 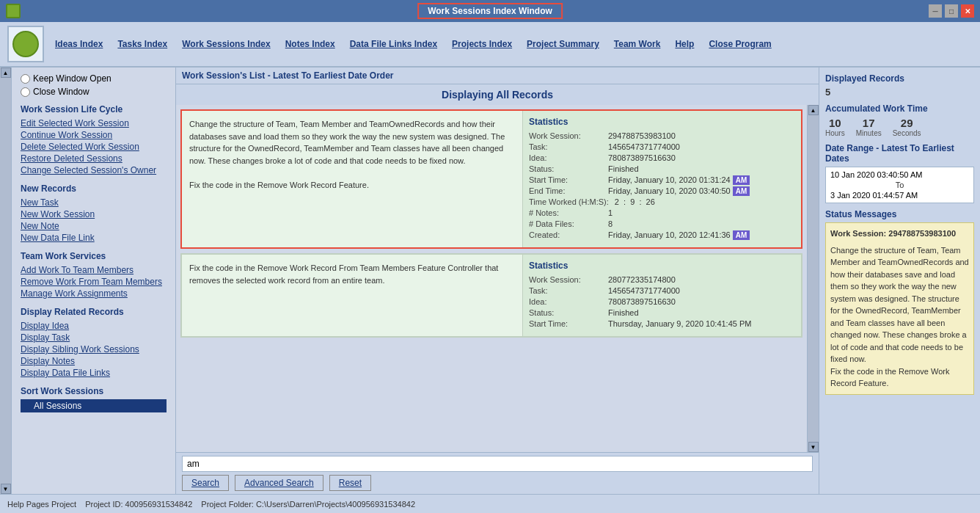 I want to click on maximize-button: □, so click(x=951, y=11).